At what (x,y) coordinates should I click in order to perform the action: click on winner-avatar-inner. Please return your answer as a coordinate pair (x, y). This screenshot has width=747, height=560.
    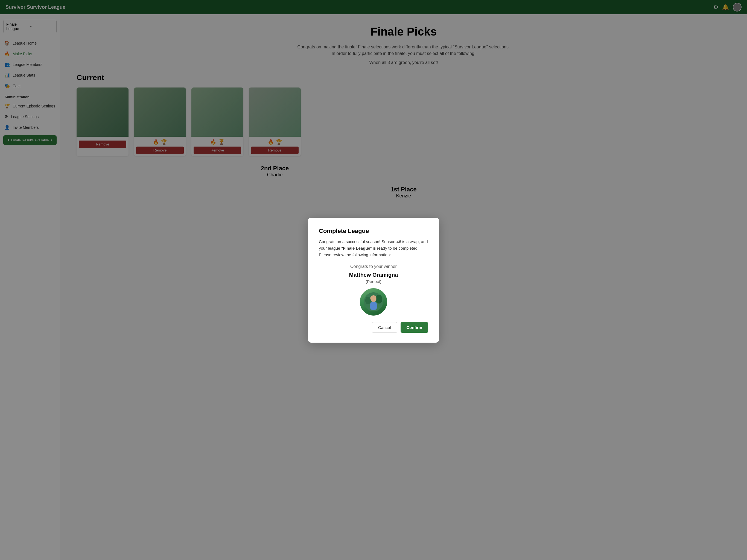
    Looking at the image, I should click on (374, 302).